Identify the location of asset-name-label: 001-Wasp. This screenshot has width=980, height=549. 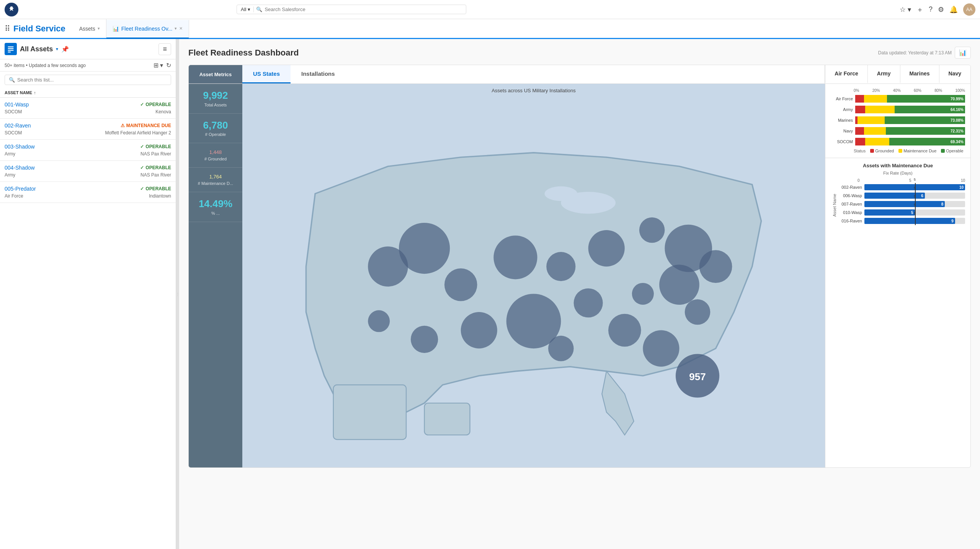
(17, 105).